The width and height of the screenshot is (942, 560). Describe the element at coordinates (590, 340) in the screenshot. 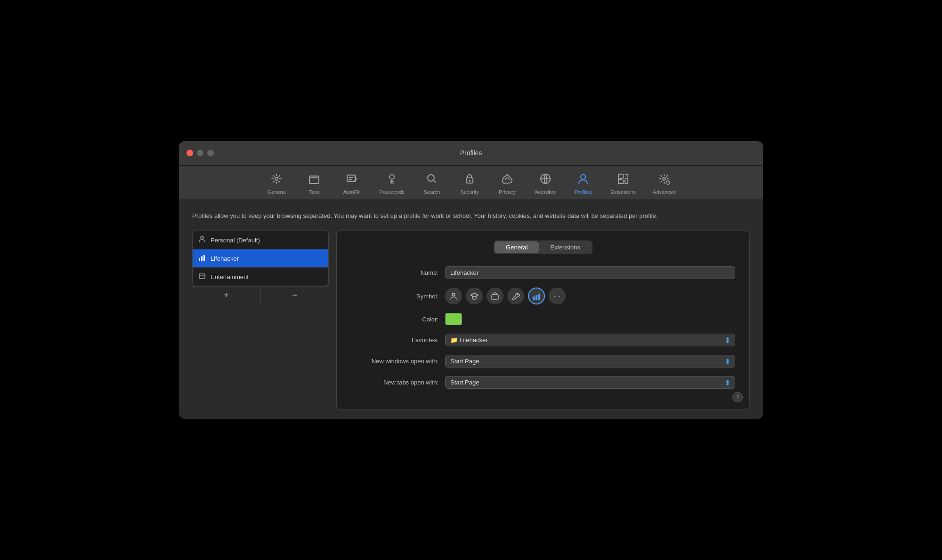

I see `favorites-dropdown: 📁 Lifehacker 📁 Personal 📁 Entertainment` at that location.